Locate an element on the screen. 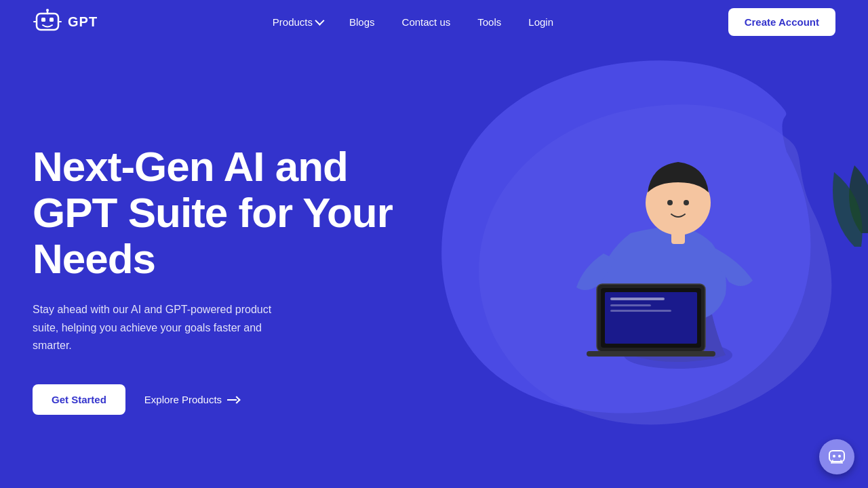 This screenshot has width=868, height=488. logo: GPT is located at coordinates (65, 22).